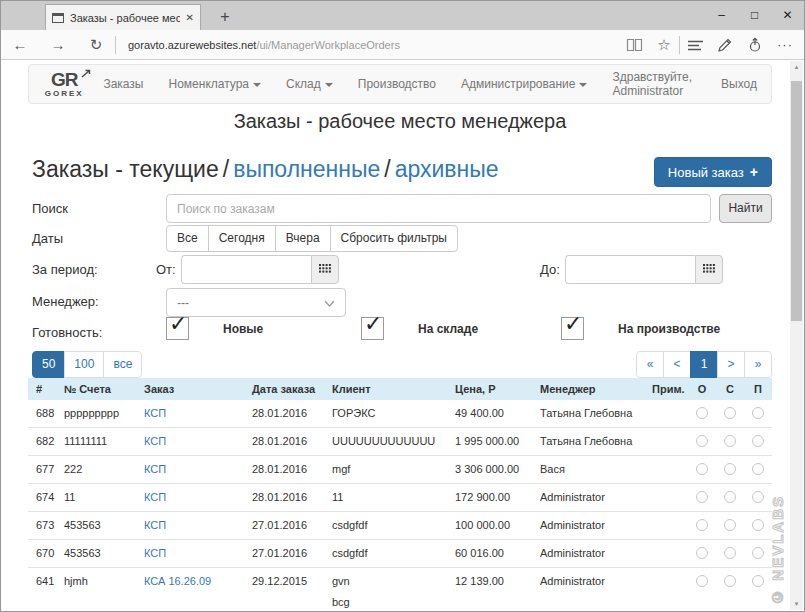  What do you see at coordinates (650, 364) in the screenshot?
I see `pager-first: «` at bounding box center [650, 364].